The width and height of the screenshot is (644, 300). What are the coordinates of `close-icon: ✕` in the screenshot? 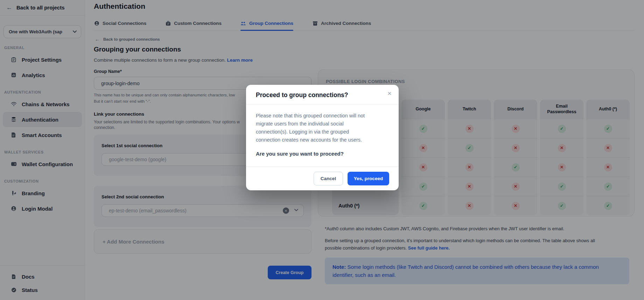 It's located at (389, 94).